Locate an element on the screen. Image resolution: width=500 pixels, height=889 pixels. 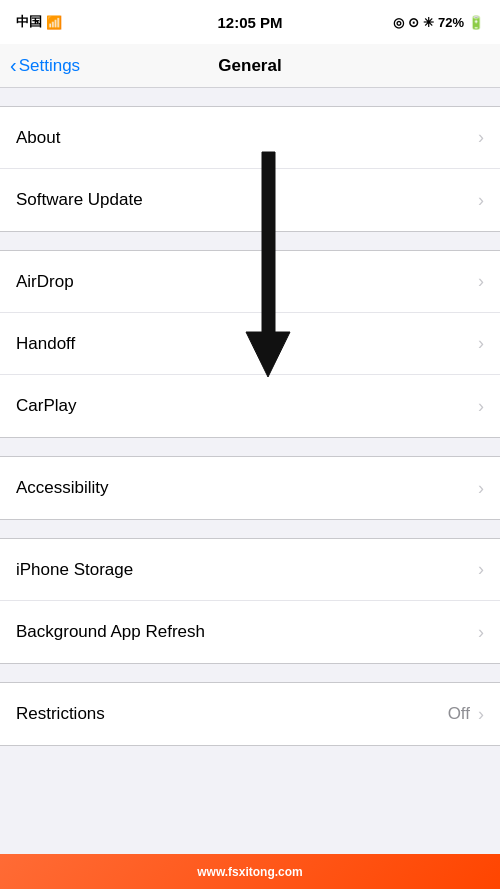
settings-group-4: iPhone Storage › Background App Refresh … is located at coordinates (250, 601).